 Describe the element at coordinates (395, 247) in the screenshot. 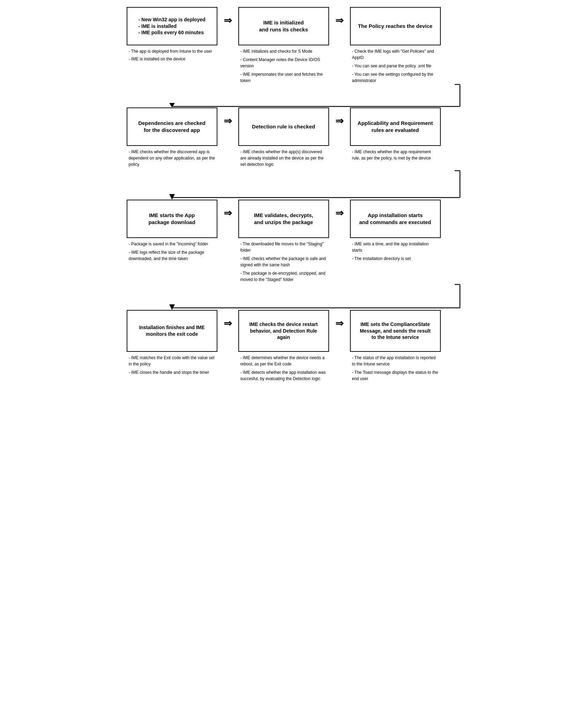

I see `note-9-1: - IME sets a time, and the app installat…` at that location.